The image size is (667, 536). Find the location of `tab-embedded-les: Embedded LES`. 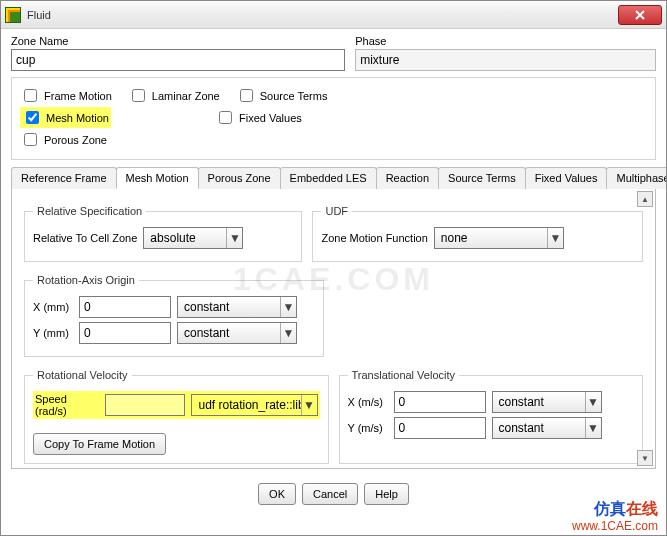

tab-embedded-les: Embedded LES is located at coordinates (328, 178).